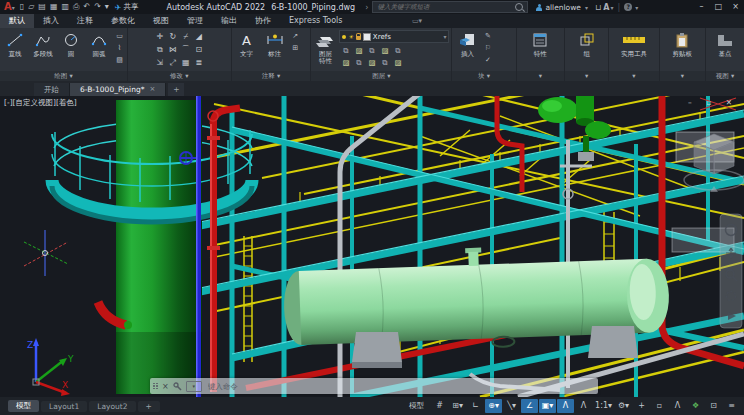 This screenshot has height=415, width=744. What do you see at coordinates (562, 8) in the screenshot?
I see `account-button: allenlowe ▾` at bounding box center [562, 8].